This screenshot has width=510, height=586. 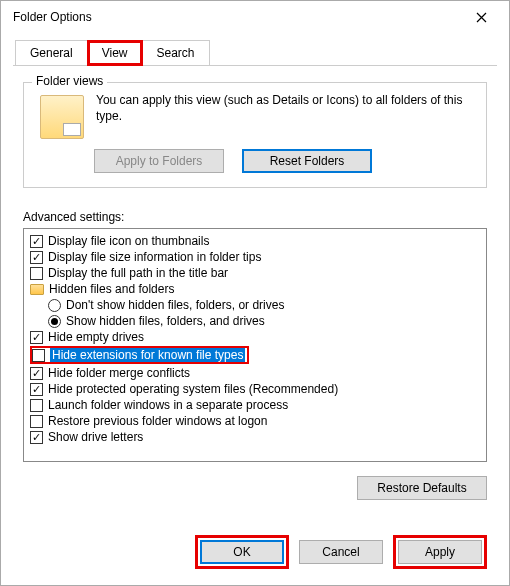 I want to click on close-icon, so click(x=482, y=18).